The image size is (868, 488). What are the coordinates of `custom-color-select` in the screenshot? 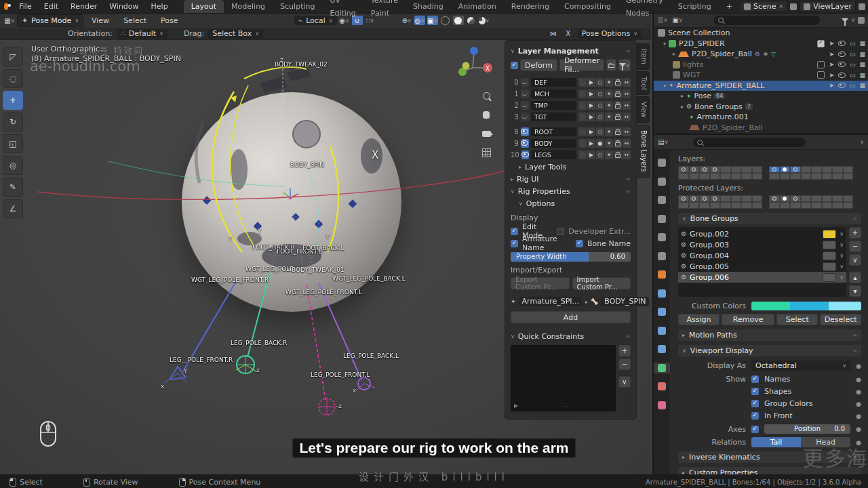 It's located at (810, 306).